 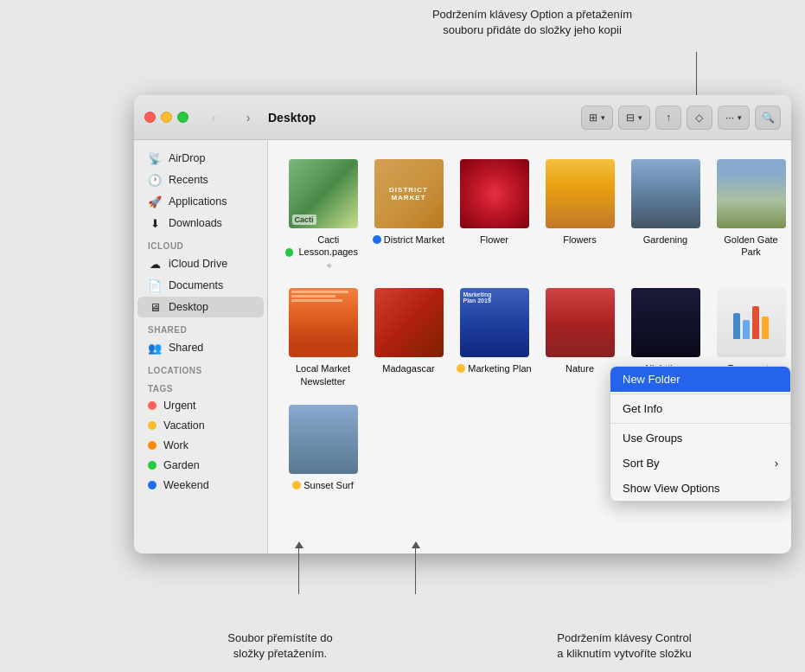 What do you see at coordinates (668, 118) in the screenshot?
I see `share-icon: ↑` at bounding box center [668, 118].